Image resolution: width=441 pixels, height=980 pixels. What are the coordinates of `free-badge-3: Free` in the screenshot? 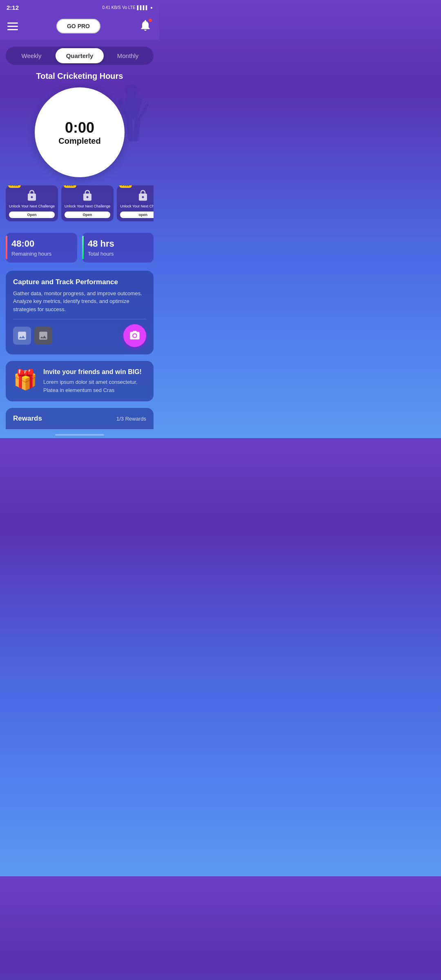 It's located at (126, 187).